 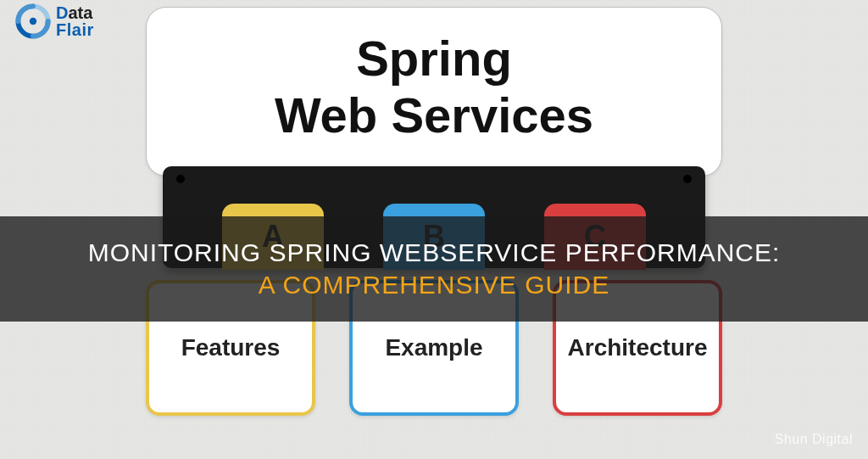 I want to click on brand-logo-text: Data Flair, so click(x=75, y=21).